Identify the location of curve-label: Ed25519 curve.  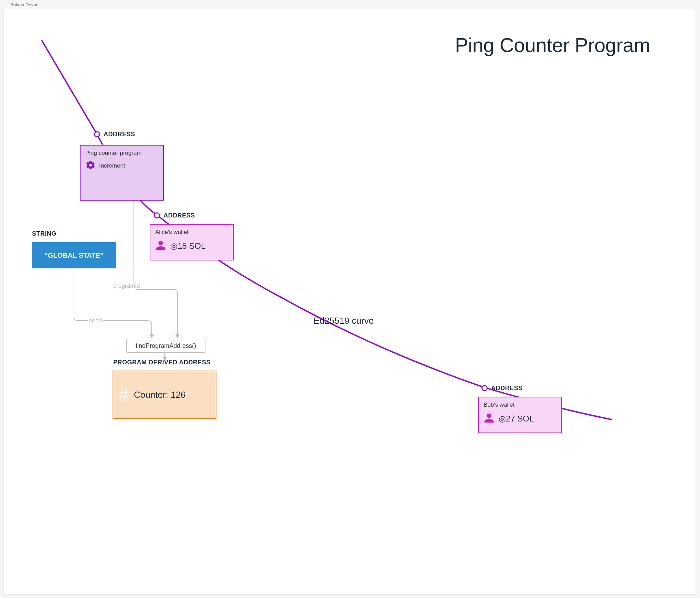
(343, 321).